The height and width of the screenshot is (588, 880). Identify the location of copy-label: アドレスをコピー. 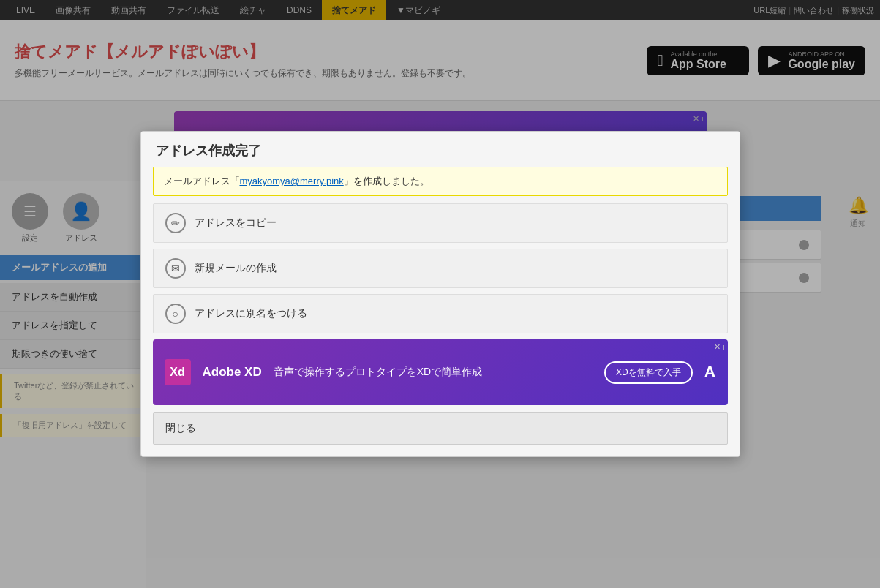
(236, 223).